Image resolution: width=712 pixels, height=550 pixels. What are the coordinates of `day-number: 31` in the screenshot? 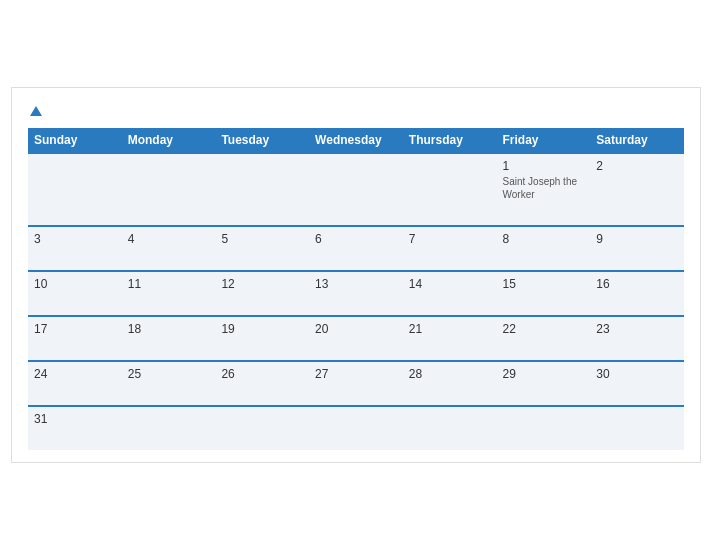 It's located at (75, 419).